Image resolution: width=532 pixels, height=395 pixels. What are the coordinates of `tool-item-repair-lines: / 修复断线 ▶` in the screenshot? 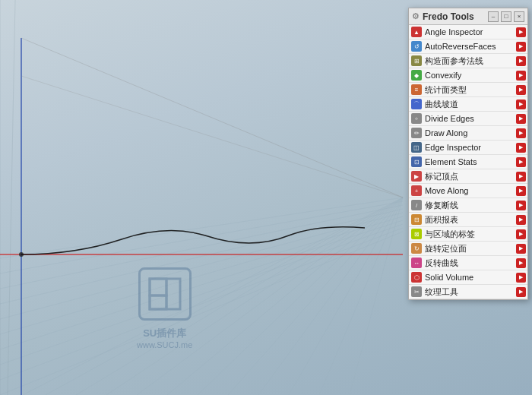 It's located at (468, 205).